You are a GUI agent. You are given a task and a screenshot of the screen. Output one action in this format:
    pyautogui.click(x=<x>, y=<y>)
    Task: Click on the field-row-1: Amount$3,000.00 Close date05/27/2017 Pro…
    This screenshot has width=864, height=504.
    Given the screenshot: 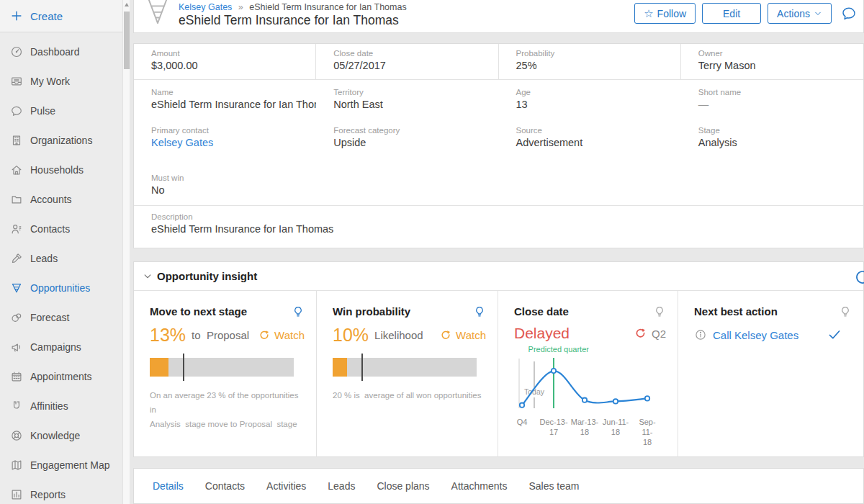 What is the action you would take?
    pyautogui.click(x=498, y=62)
    